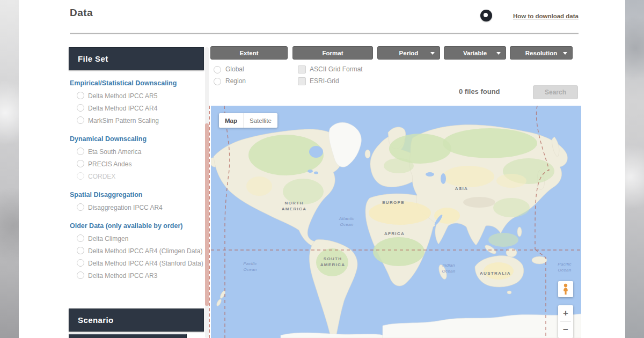 The width and height of the screenshot is (644, 338). Describe the element at coordinates (136, 177) in the screenshot. I see `fileset-option-disabled: CORDEX` at that location.